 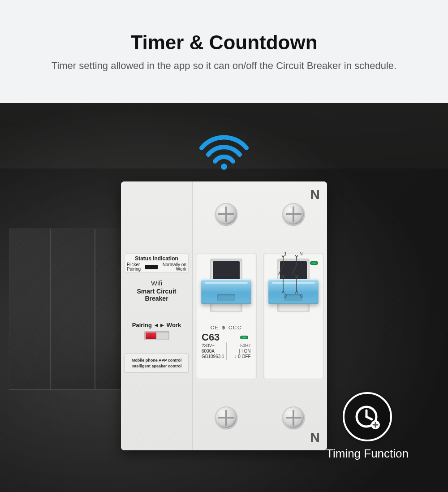 What do you see at coordinates (226, 316) in the screenshot?
I see `breaker-pole-1: CE ⊕ CCC C63 230V~ 50Hz 6000A | I ON GB1…` at bounding box center [226, 316].